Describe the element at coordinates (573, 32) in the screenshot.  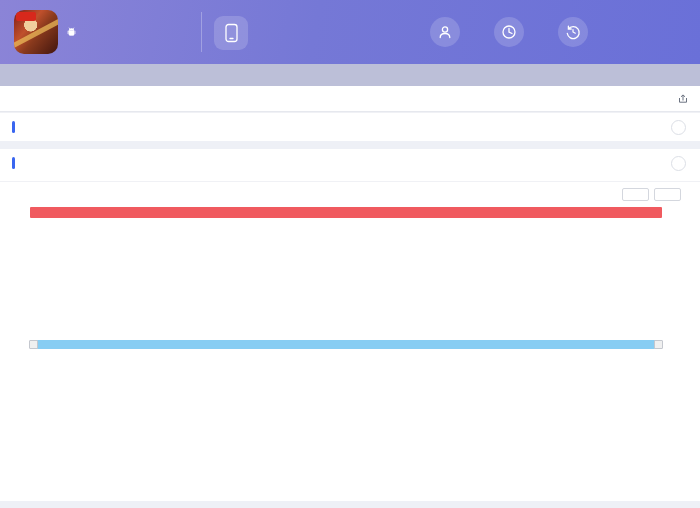
I see `history-icon` at that location.